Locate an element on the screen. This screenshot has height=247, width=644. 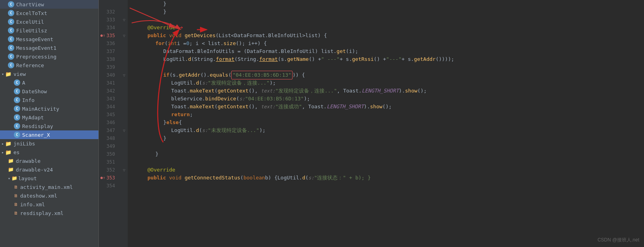
sidebar-item-drawable: 📁 drawable is located at coordinates (49, 161).